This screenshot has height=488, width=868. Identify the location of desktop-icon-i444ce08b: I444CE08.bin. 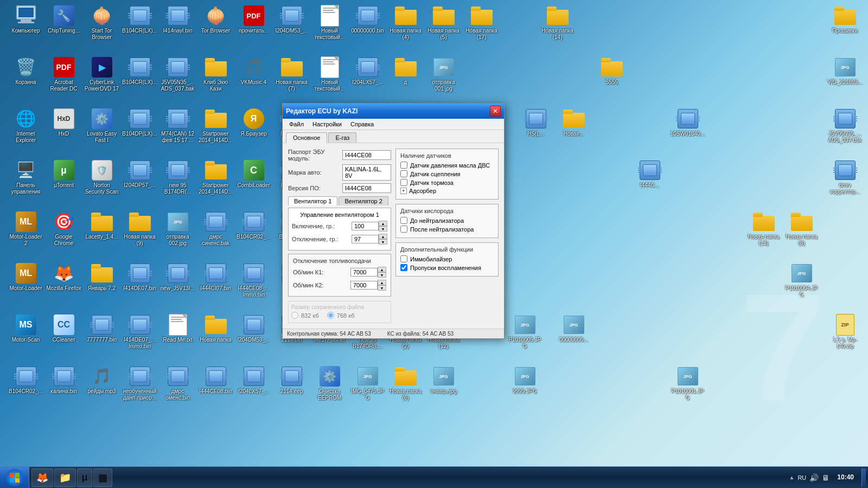
(216, 380).